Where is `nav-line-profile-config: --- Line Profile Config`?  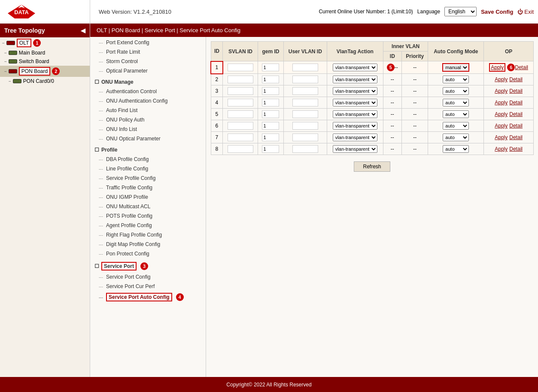 nav-line-profile-config: --- Line Profile Config is located at coordinates (148, 169).